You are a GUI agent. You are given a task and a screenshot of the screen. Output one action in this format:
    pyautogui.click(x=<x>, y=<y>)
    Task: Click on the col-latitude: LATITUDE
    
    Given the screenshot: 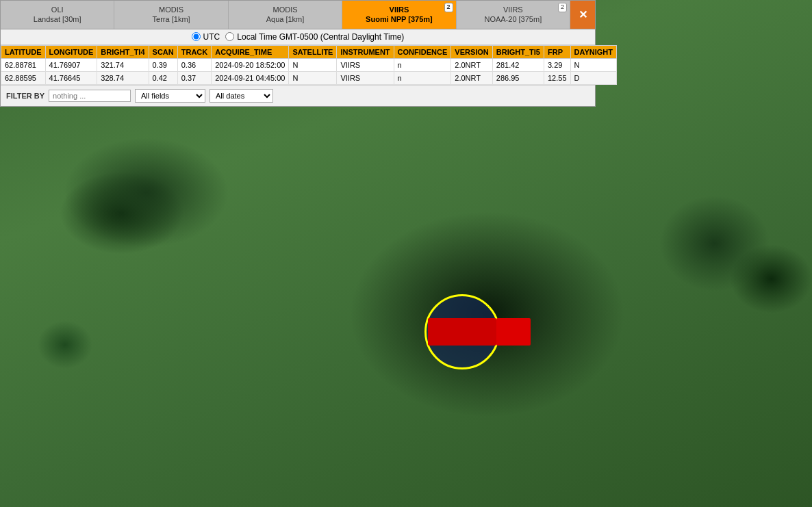 What is the action you would take?
    pyautogui.click(x=23, y=52)
    